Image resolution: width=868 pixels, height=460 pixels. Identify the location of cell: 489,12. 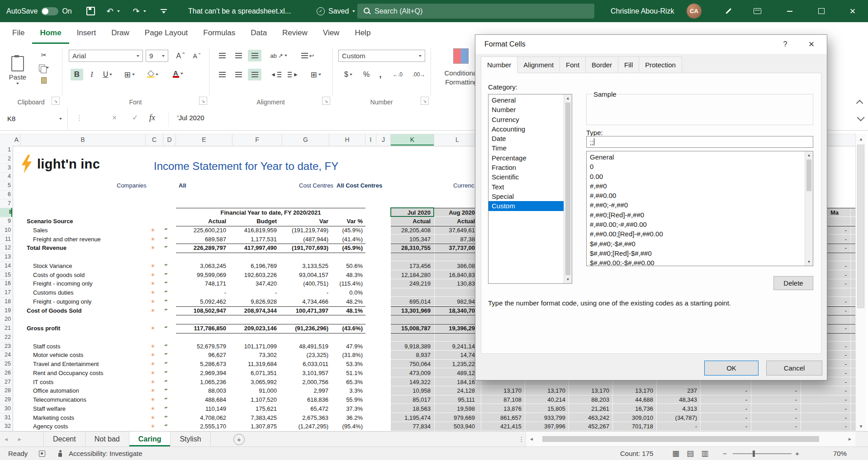
(439, 373).